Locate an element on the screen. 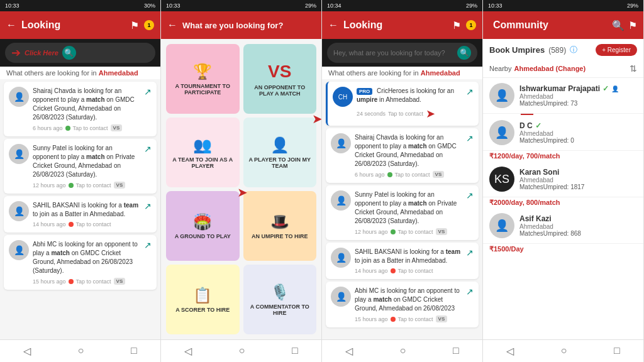  nav-back-1: ◁ is located at coordinates (27, 351).